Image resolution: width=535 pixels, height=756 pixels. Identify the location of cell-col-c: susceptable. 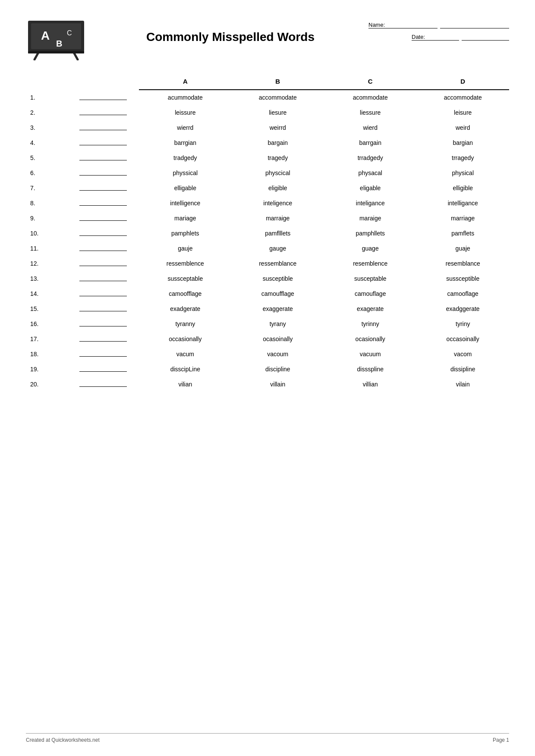
(370, 279).